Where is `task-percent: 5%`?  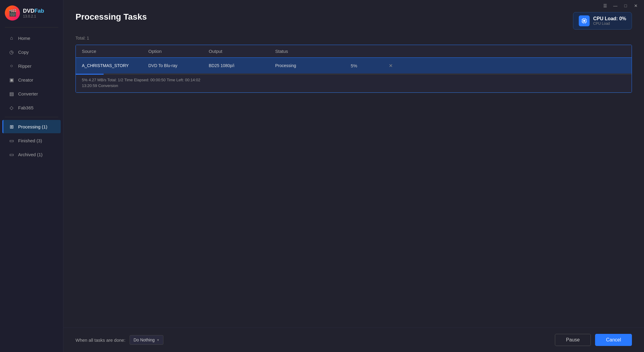 task-percent: 5% is located at coordinates (369, 66).